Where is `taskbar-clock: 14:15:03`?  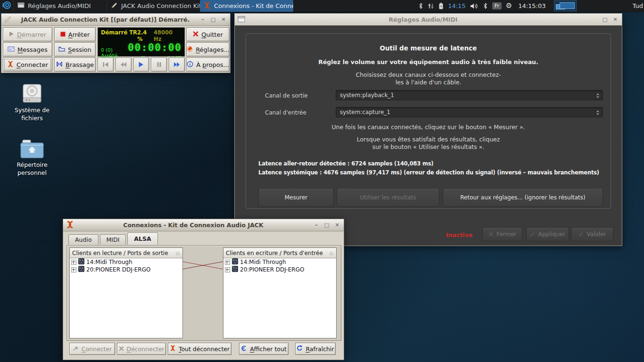
taskbar-clock: 14:15:03 is located at coordinates (532, 6).